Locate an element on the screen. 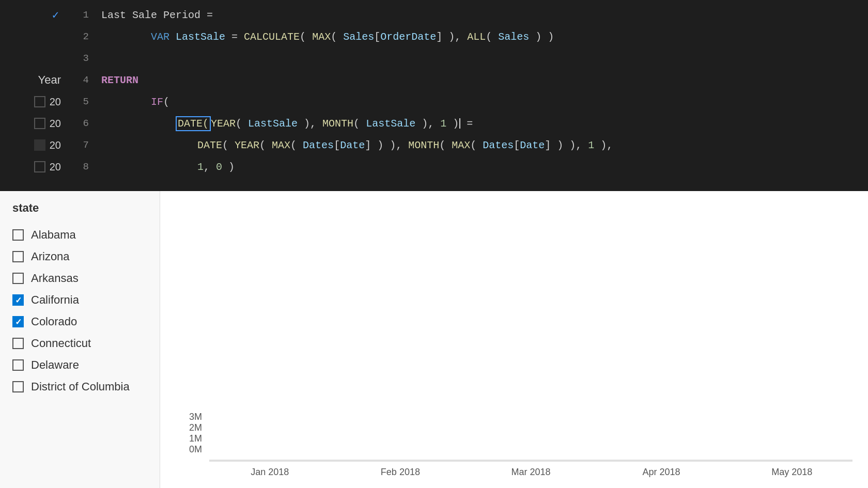  y-axis: 3M 2M 1M 0M is located at coordinates (195, 445).